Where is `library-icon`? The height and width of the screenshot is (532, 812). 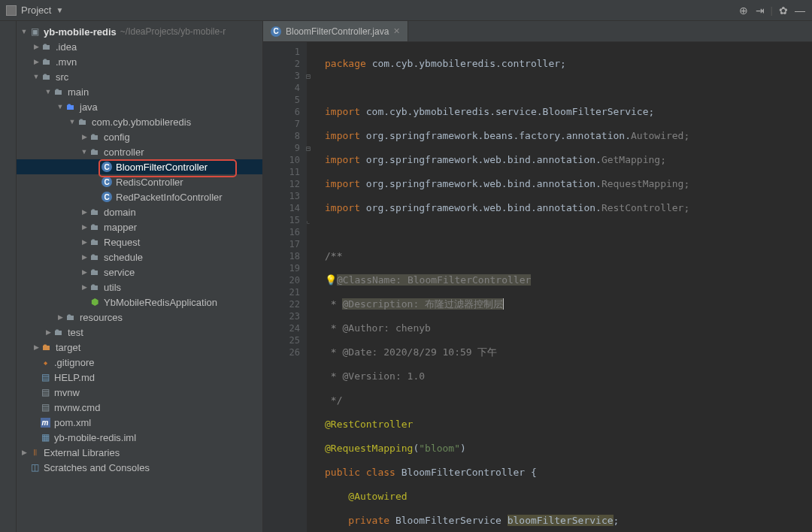
library-icon is located at coordinates (35, 452).